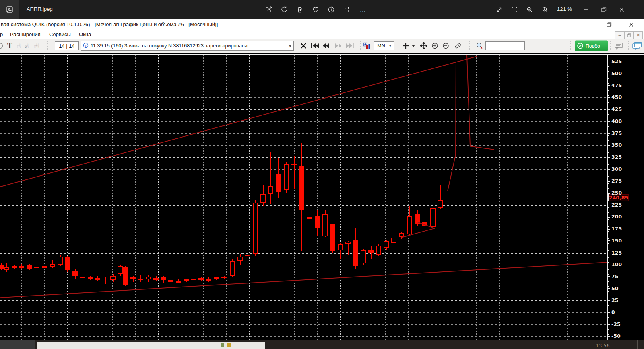 This screenshot has width=644, height=349. I want to click on chart-type-icon, so click(367, 46).